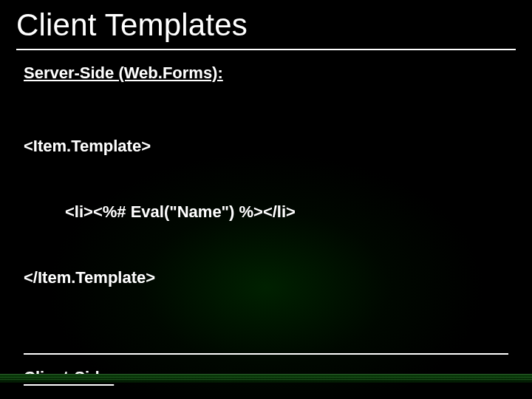 The image size is (532, 399). I want to click on section-divider, so click(266, 354).